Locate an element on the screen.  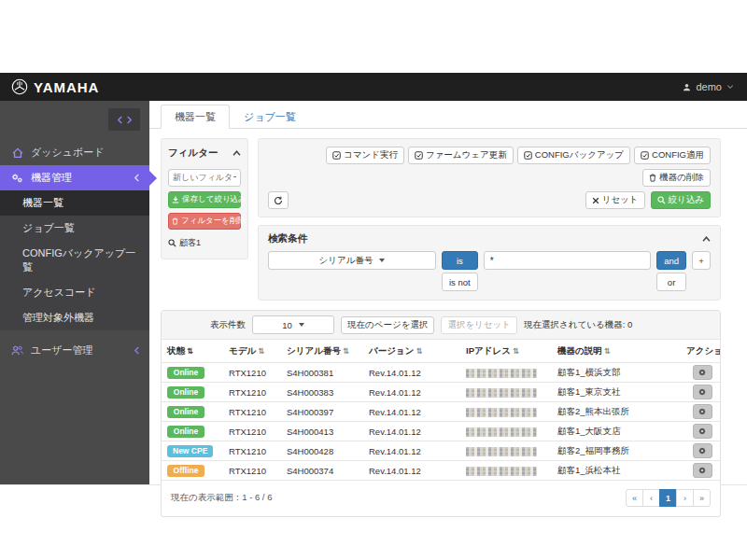
operator-is-button: is is located at coordinates (459, 260).